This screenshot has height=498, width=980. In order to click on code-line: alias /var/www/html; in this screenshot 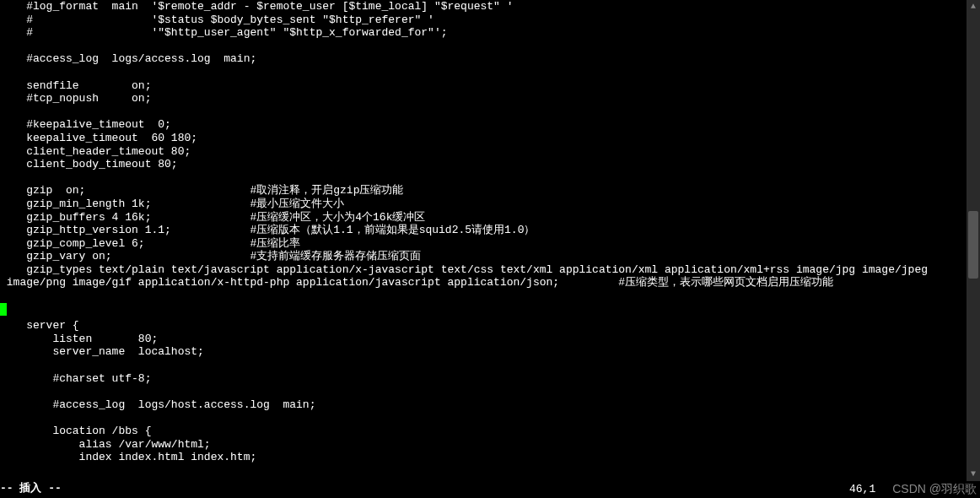, I will do `click(490, 445)`.